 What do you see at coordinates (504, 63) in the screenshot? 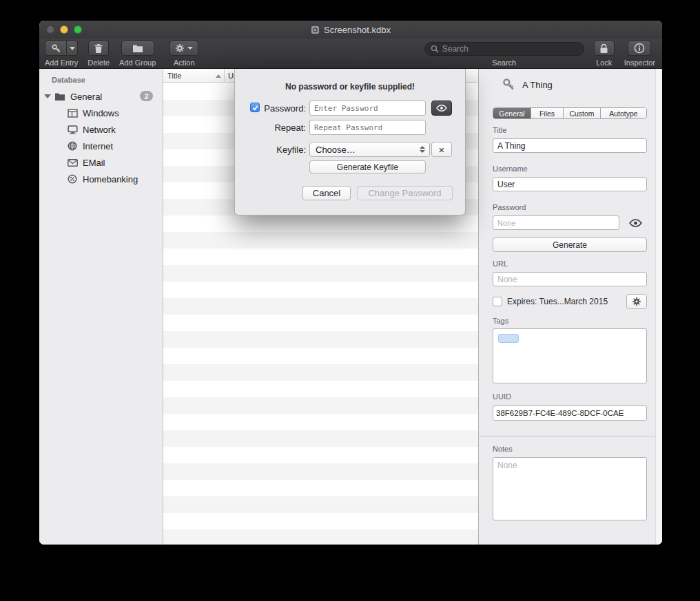
I see `search-label: Search` at bounding box center [504, 63].